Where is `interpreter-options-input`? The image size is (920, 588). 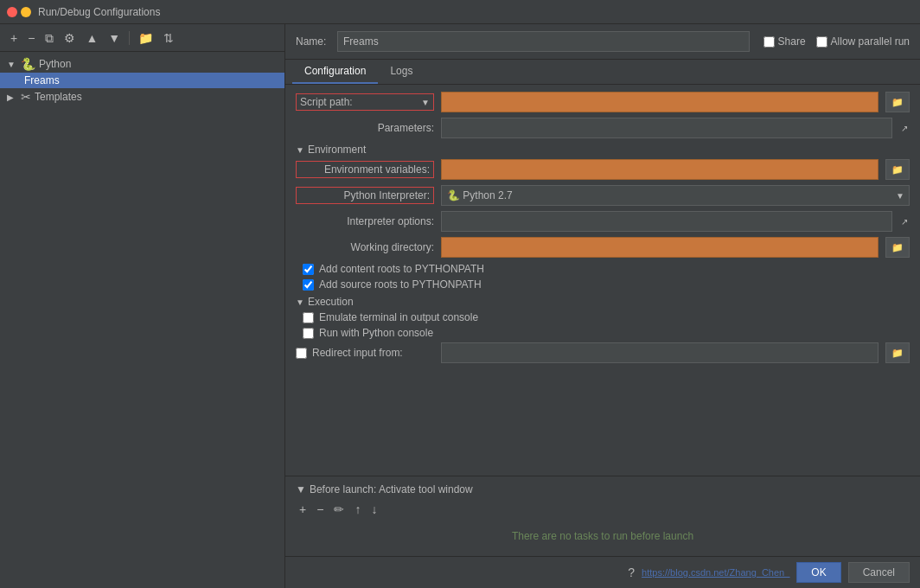
interpreter-options-input is located at coordinates (667, 221).